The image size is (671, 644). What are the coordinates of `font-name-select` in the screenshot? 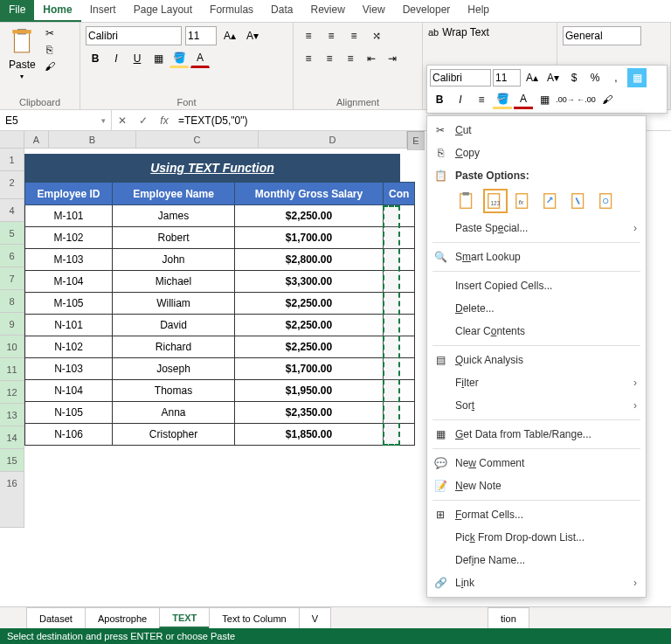 It's located at (134, 36).